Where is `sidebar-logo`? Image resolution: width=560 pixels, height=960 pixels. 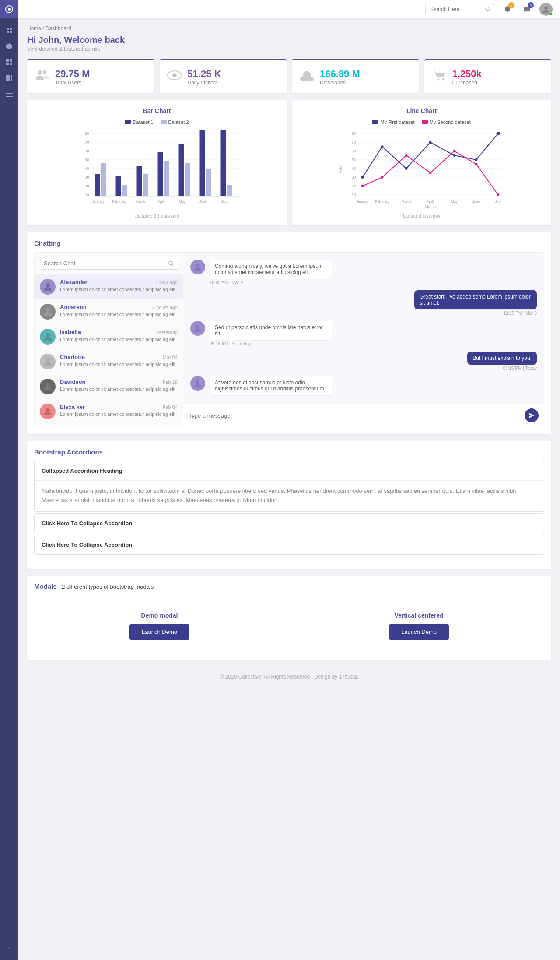
sidebar-logo is located at coordinates (9, 9).